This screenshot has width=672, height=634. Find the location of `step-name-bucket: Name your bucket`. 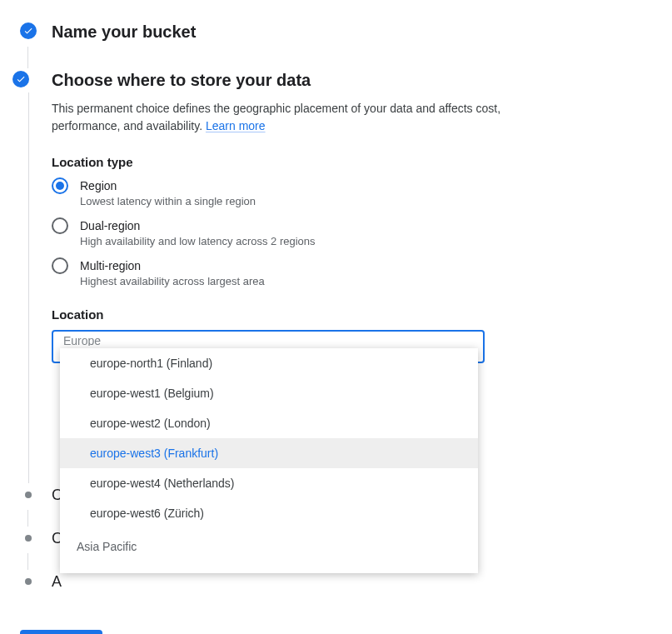

step-name-bucket: Name your bucket is located at coordinates (336, 33).